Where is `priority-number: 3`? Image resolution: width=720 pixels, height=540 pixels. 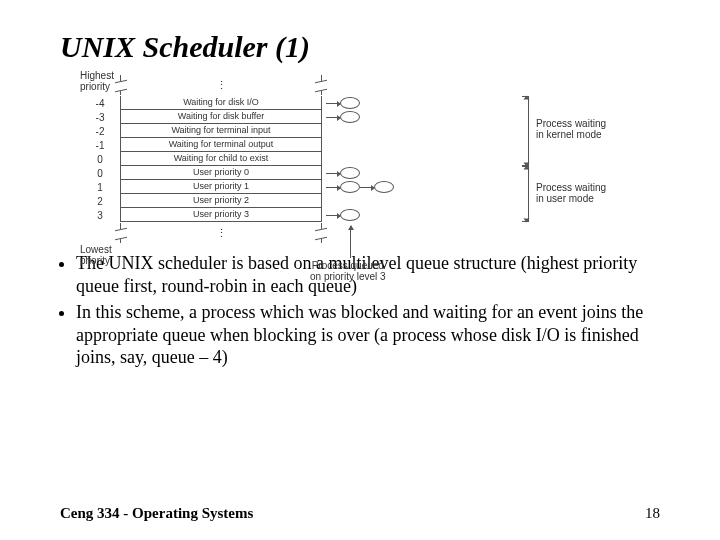 priority-number: 3 is located at coordinates (100, 216).